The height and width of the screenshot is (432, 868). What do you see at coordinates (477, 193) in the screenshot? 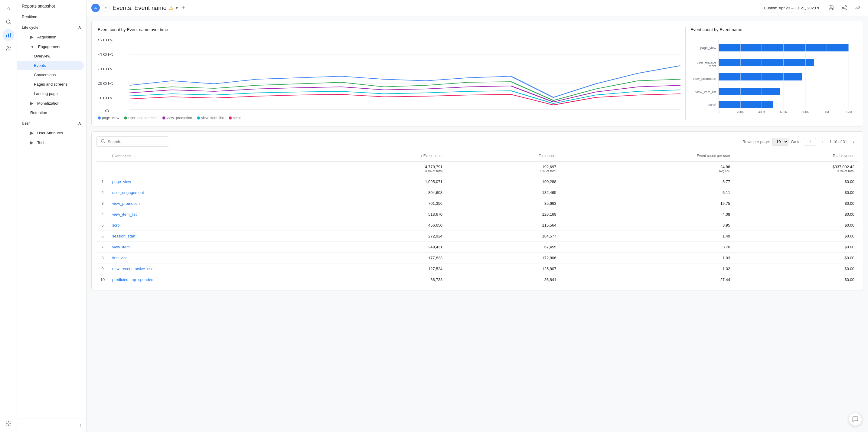
I see `table-row: 2 user_engagement 804,608 132,465 6.11 $…` at bounding box center [477, 193].